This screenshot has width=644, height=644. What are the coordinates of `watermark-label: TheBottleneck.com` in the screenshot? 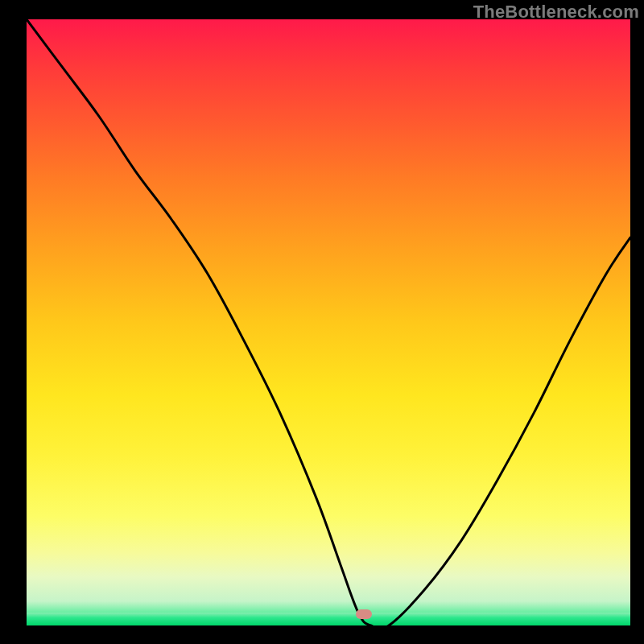 It's located at (556, 12).